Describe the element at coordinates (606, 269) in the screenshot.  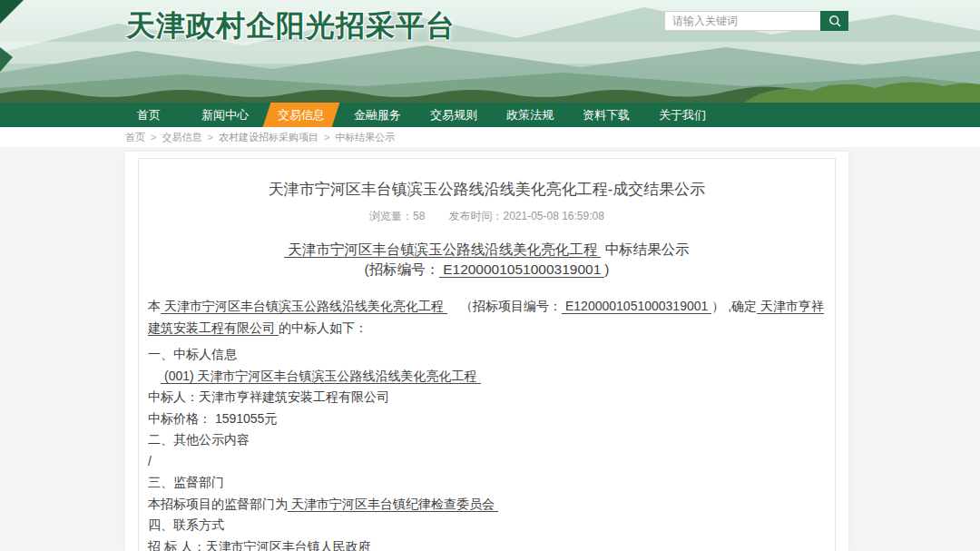
I see `bid-number-suffix: )` at that location.